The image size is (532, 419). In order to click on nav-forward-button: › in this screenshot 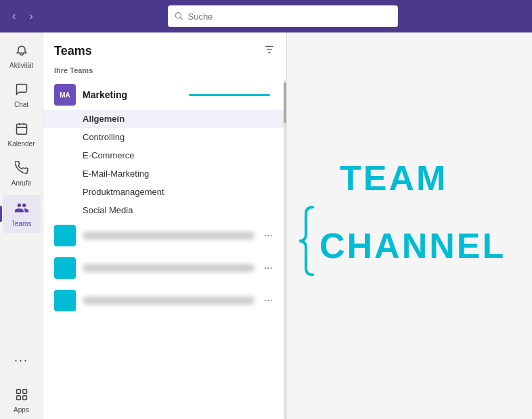, I will do `click(31, 16)`.